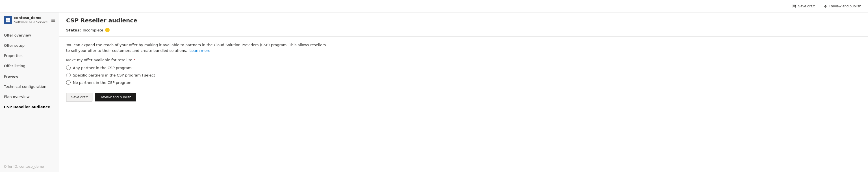 The width and height of the screenshot is (868, 172). What do you see at coordinates (464, 68) in the screenshot?
I see `radio-any-partner: Any partner in the CSP program` at bounding box center [464, 68].